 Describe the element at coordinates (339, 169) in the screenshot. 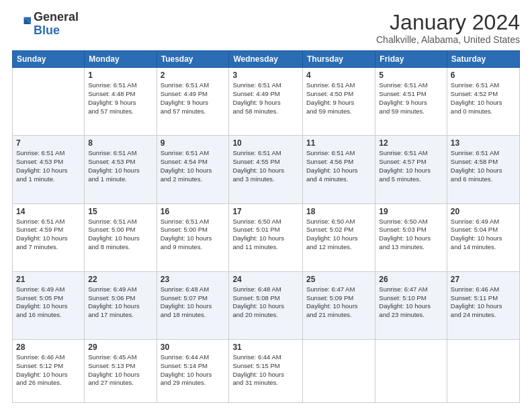

I see `table-row: 11Sunrise: 6:51 AM Sunset: 4:56 PM Dayli…` at that location.